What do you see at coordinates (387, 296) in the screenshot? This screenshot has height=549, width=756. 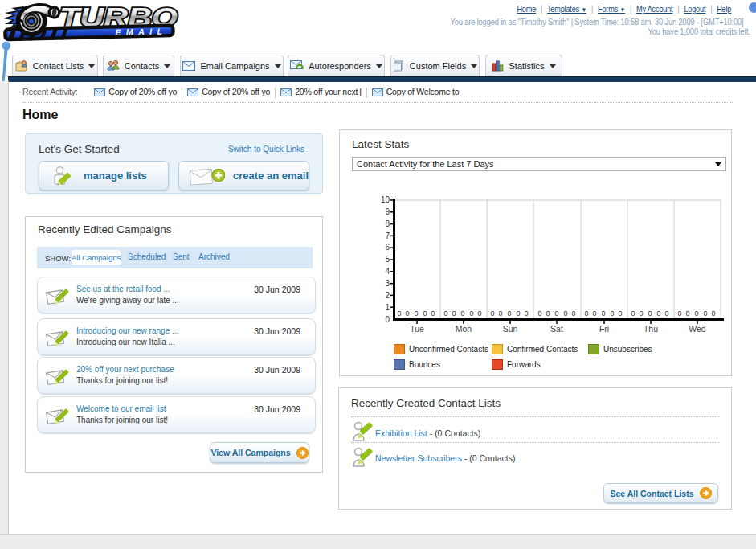 I see `svg-text: 2` at bounding box center [387, 296].